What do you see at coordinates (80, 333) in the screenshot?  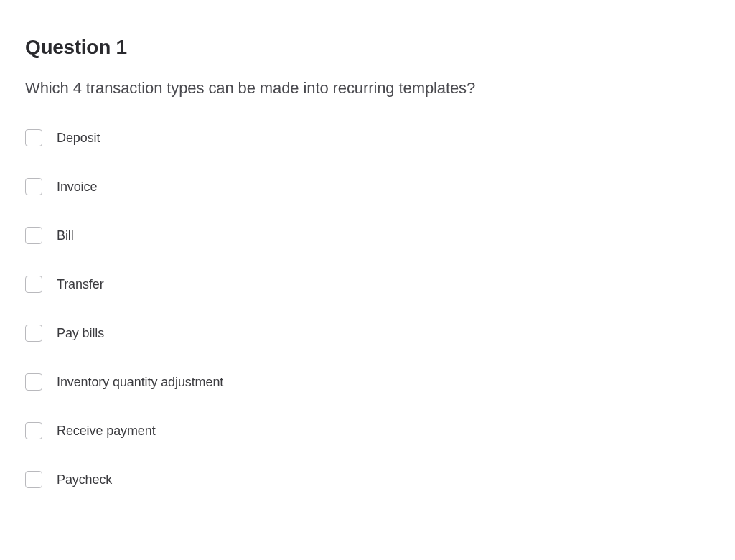 I see `option-label: Pay bills` at bounding box center [80, 333].